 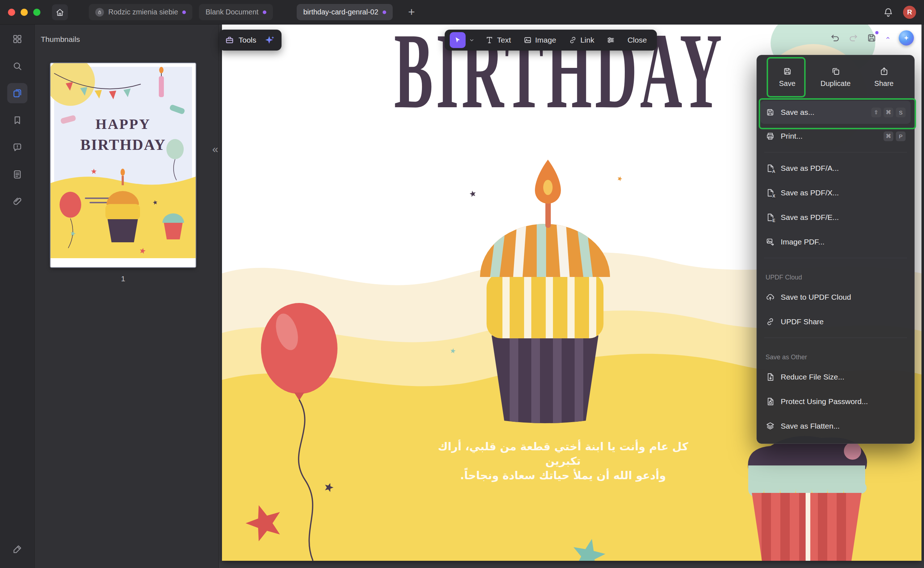 What do you see at coordinates (770, 401) in the screenshot?
I see `password-protect-icon` at bounding box center [770, 401].